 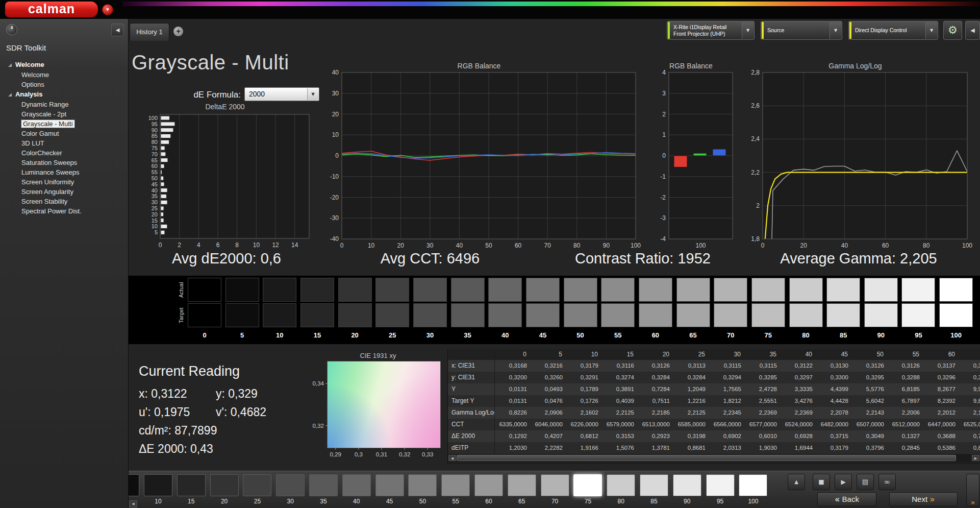 I want to click on pattern-scroll-left-button: ◀, so click(x=133, y=504).